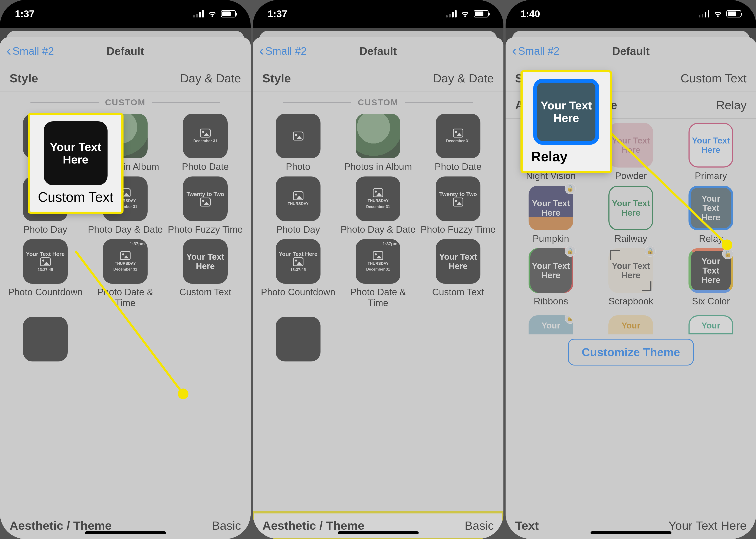 This screenshot has height=539, width=756. Describe the element at coordinates (711, 239) in the screenshot. I see `theme-caption-relay: Relay` at that location.